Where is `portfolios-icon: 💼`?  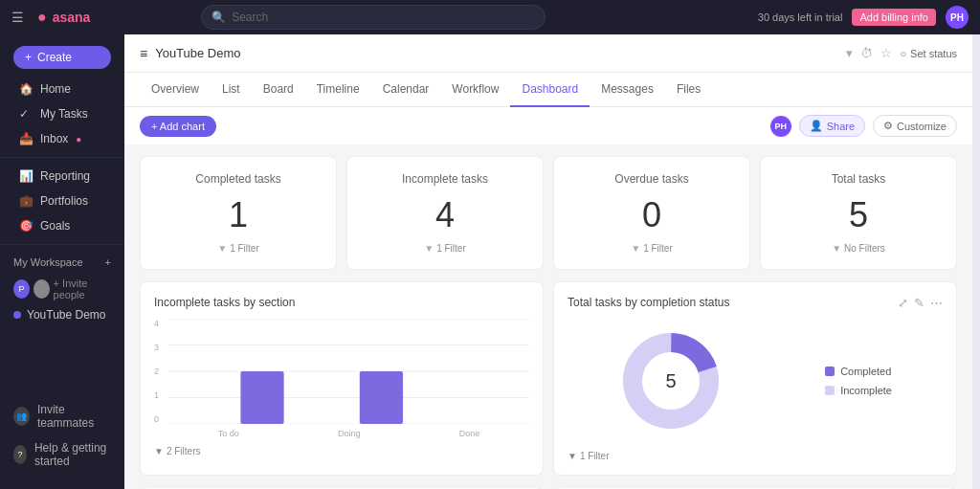
portfolios-icon: 💼 is located at coordinates (26, 201).